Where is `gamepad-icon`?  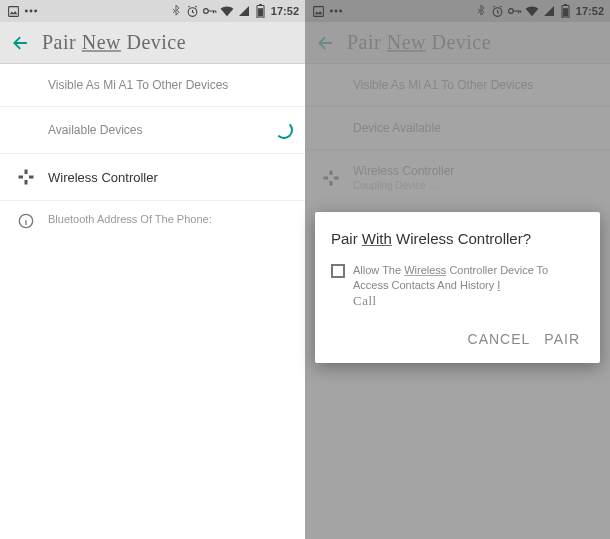
gamepad-icon is located at coordinates (26, 177).